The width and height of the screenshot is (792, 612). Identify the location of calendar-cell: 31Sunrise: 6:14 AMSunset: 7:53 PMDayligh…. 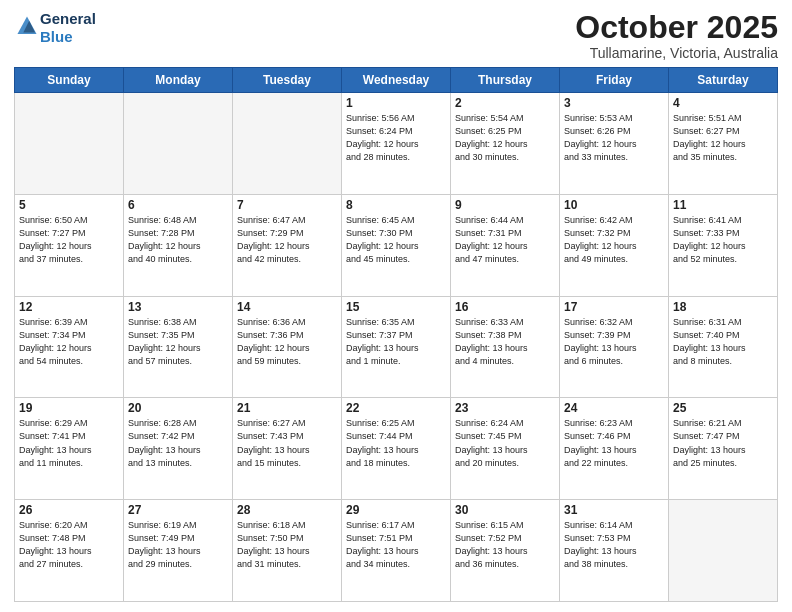
(614, 551).